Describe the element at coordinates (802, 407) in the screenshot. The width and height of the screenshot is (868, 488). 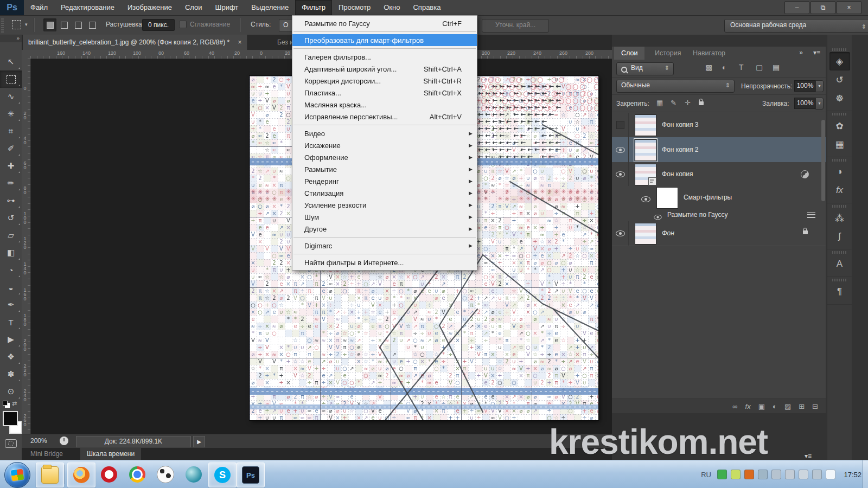
I see `new-layer-icon: ⊞` at that location.